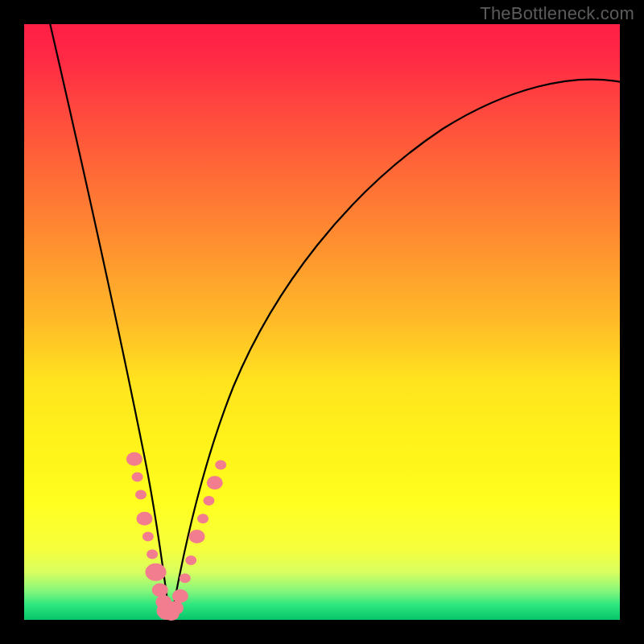 This screenshot has width=644, height=644. Describe the element at coordinates (557, 14) in the screenshot. I see `watermark-text: TheBottleneck.com` at that location.